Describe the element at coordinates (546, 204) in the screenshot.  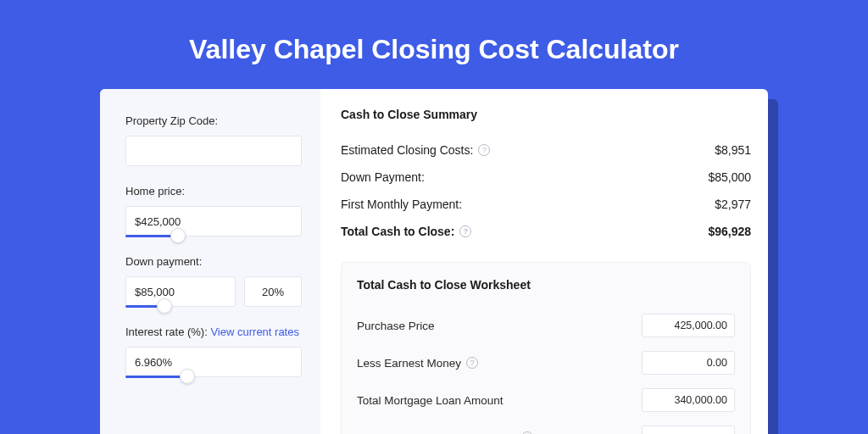
I see `summary-row: First Monthly Payment: $2,977` at that location.